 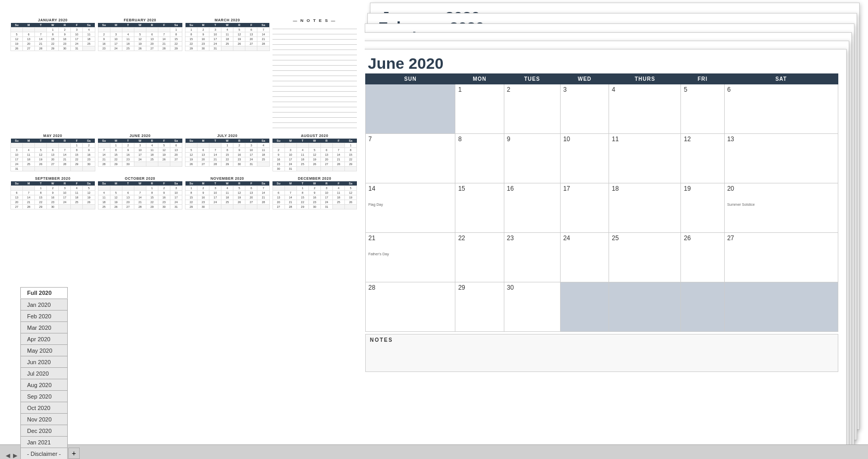 I want to click on mini-cal-day: 4, so click(x=227, y=30).